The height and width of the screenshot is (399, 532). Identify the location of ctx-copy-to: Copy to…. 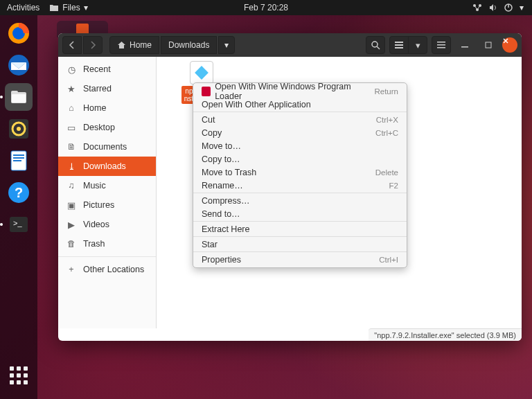
(300, 159).